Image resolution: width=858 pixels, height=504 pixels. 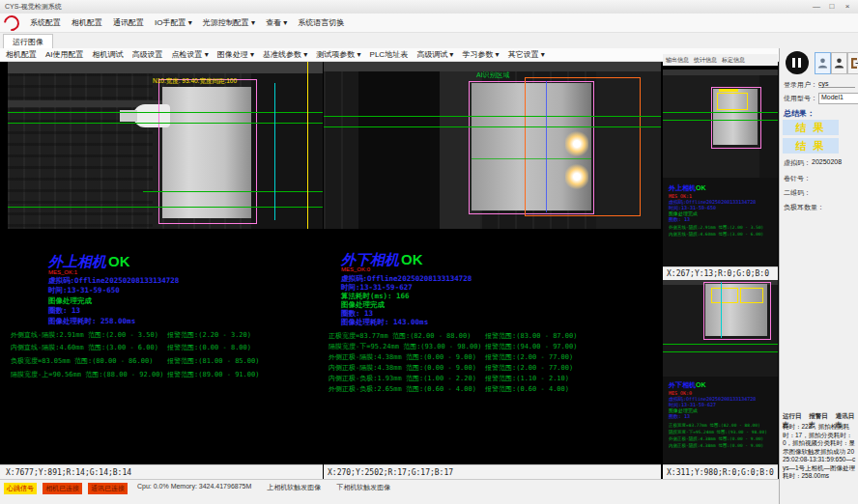 I want to click on width-annotation: N10:宽度: 93.40:宽度间距:100, so click(x=195, y=81).